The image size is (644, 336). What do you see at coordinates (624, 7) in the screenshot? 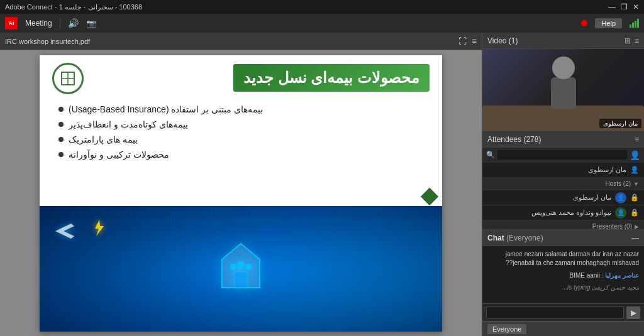
I see `maximize-button: ❐` at bounding box center [624, 7].